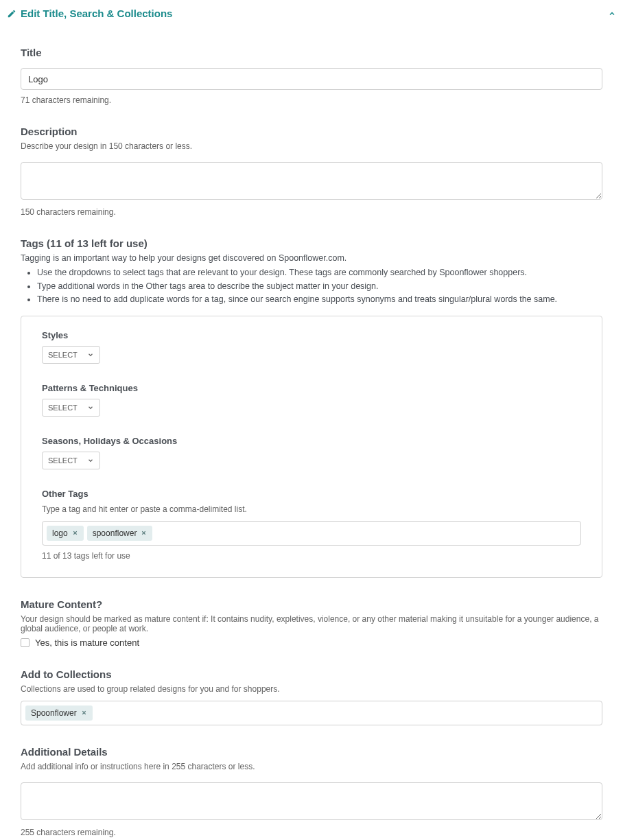 The image size is (623, 840). What do you see at coordinates (312, 524) in the screenshot?
I see `other-tags-group: Other Tags Type a tag and hit enter or p…` at bounding box center [312, 524].